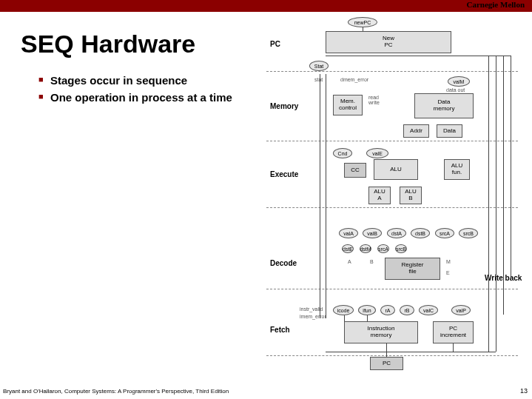  What do you see at coordinates (349, 262) in the screenshot?
I see `port-a: A` at bounding box center [349, 262].